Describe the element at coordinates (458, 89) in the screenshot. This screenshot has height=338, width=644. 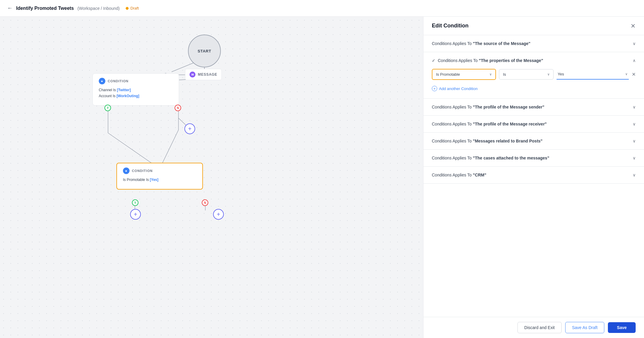
I see `add-condition-label: Add another Condition` at that location.